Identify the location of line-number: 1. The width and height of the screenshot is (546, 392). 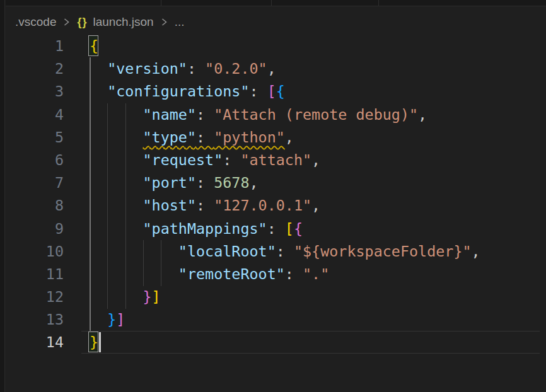
(35, 46).